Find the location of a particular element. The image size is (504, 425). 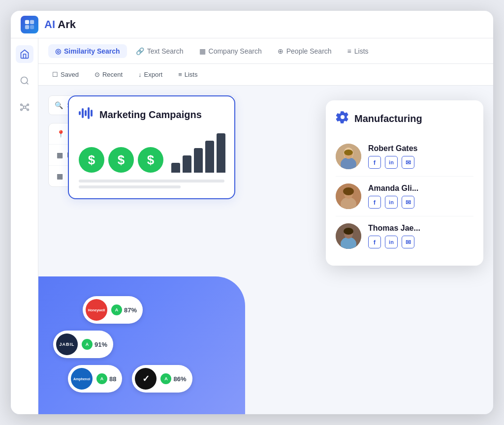

sidebar is located at coordinates (25, 226).